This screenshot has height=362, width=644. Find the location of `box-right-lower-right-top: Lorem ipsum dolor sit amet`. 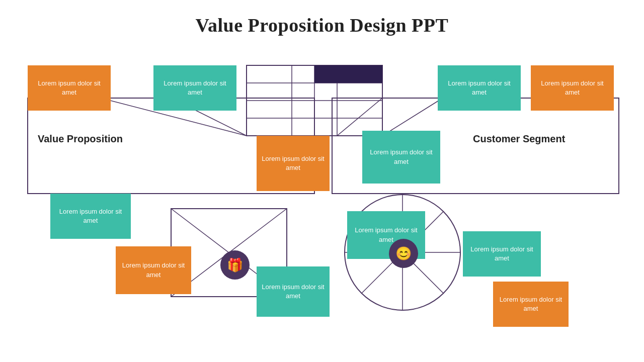

box-right-lower-right-top: Lorem ipsum dolor sit amet is located at coordinates (502, 254).